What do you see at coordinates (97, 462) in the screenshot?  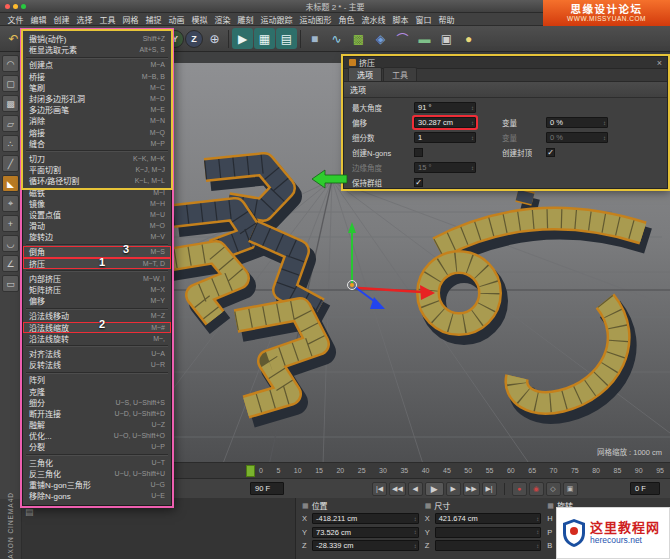 I see `menu-item-43: 三角化U~T` at bounding box center [97, 462].